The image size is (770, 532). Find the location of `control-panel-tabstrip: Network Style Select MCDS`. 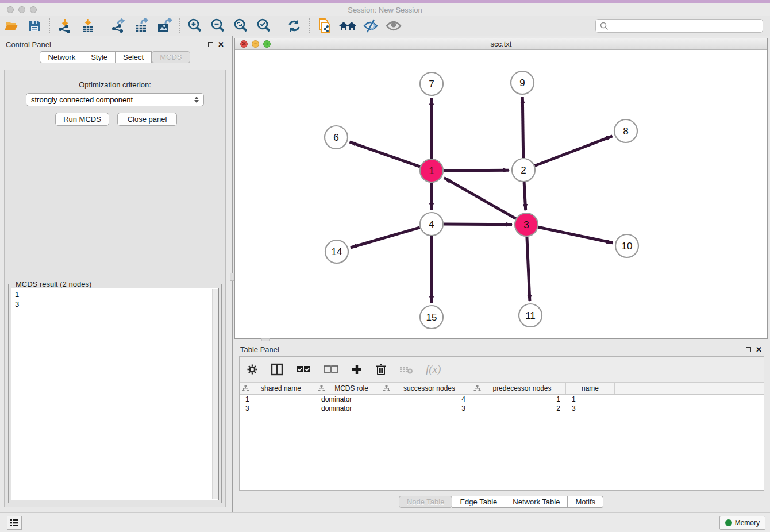

control-panel-tabstrip: Network Style Select MCDS is located at coordinates (115, 57).